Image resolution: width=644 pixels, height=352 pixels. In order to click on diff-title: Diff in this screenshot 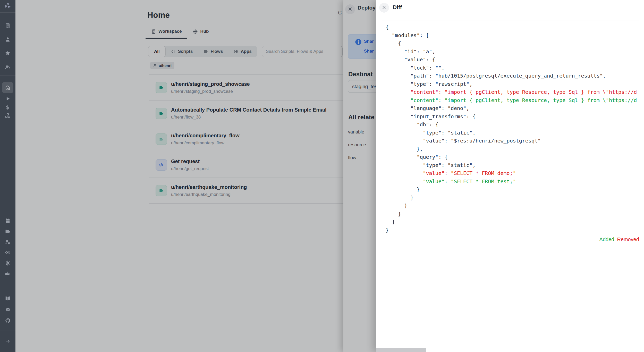, I will do `click(397, 7)`.